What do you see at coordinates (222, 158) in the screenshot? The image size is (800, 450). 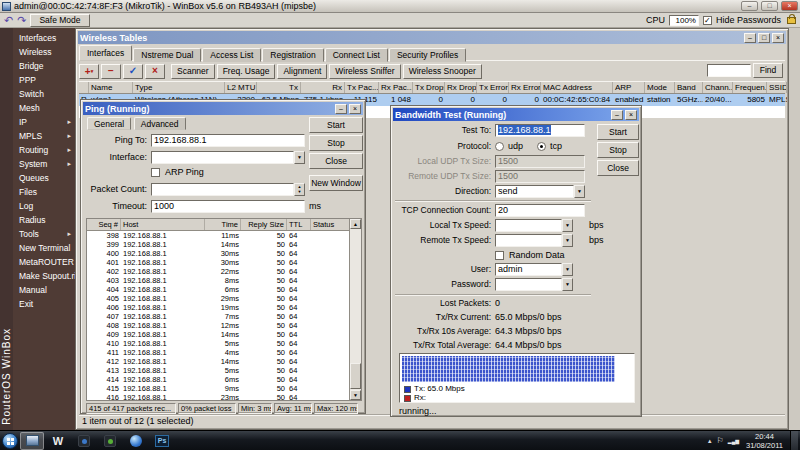 I see `interface-select` at bounding box center [222, 158].